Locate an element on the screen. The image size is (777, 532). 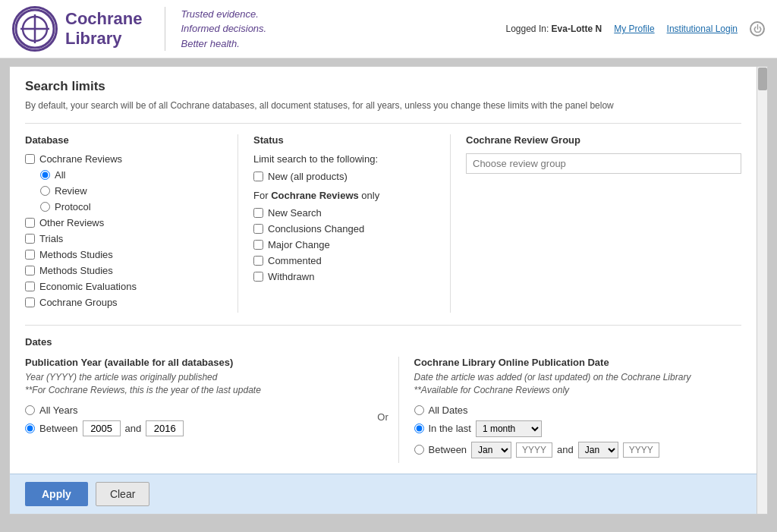
technology-assessments-checkbox is located at coordinates (30, 270).